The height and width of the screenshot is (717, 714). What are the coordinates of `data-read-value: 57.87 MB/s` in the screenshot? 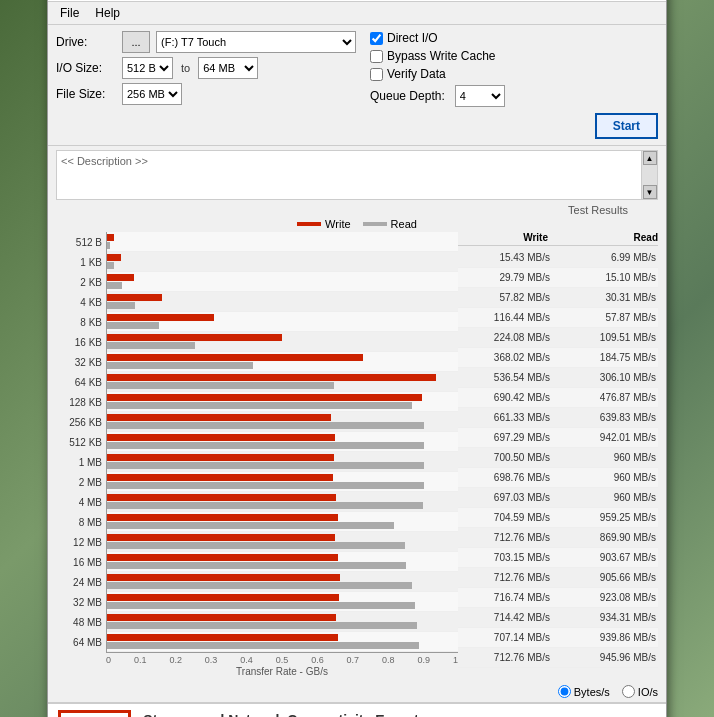 It's located at (611, 318).